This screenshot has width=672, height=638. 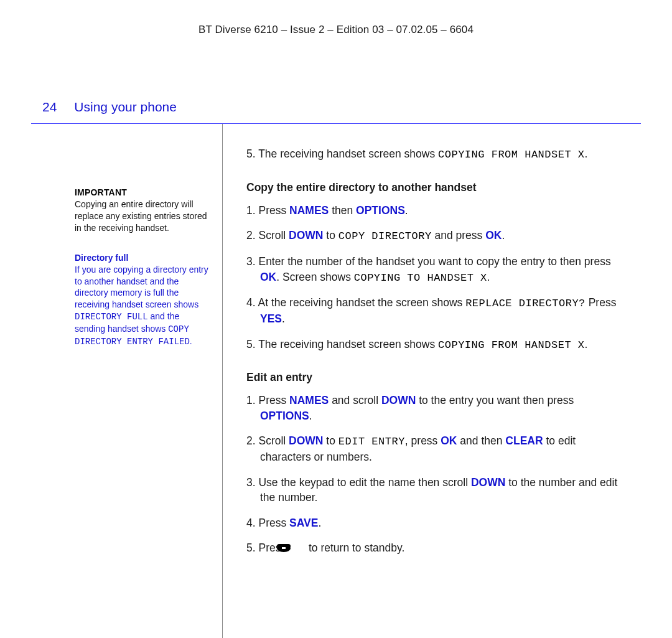 What do you see at coordinates (142, 217) in the screenshot?
I see `sidebar-body: Copying an entire directory will replace…` at bounding box center [142, 217].